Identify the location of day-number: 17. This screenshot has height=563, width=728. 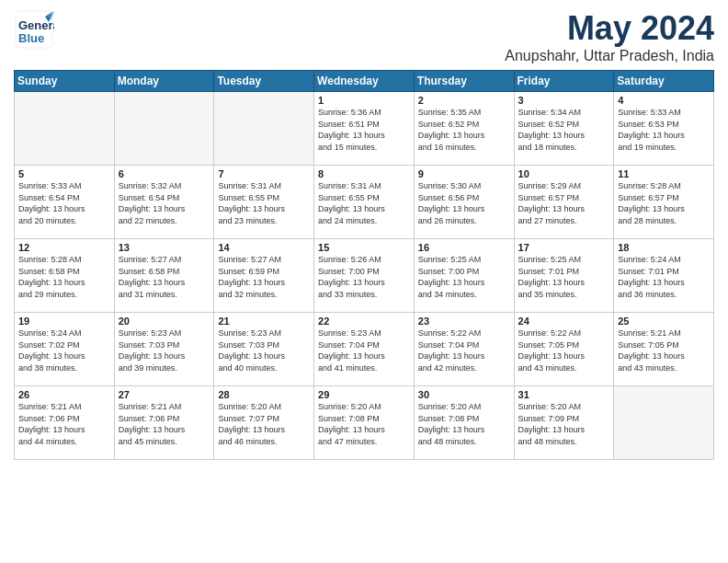
(564, 247).